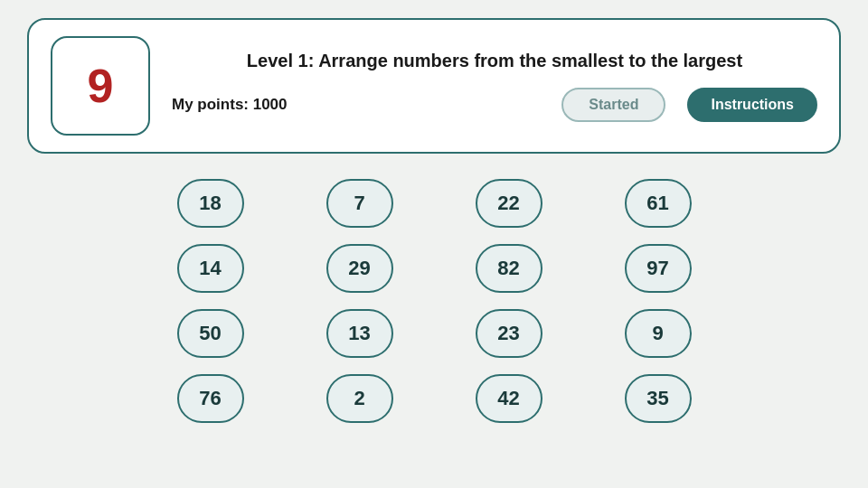  What do you see at coordinates (658, 203) in the screenshot?
I see `number-bubble: 61` at bounding box center [658, 203].